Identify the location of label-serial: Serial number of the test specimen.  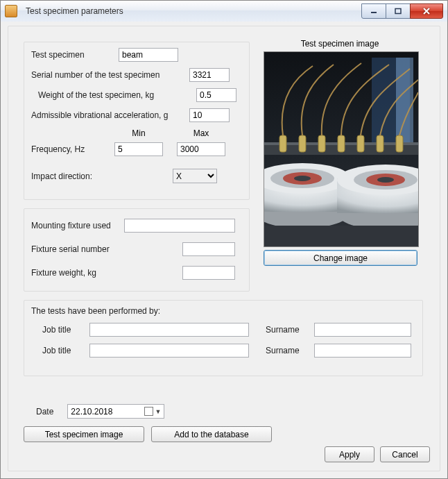
(110, 75).